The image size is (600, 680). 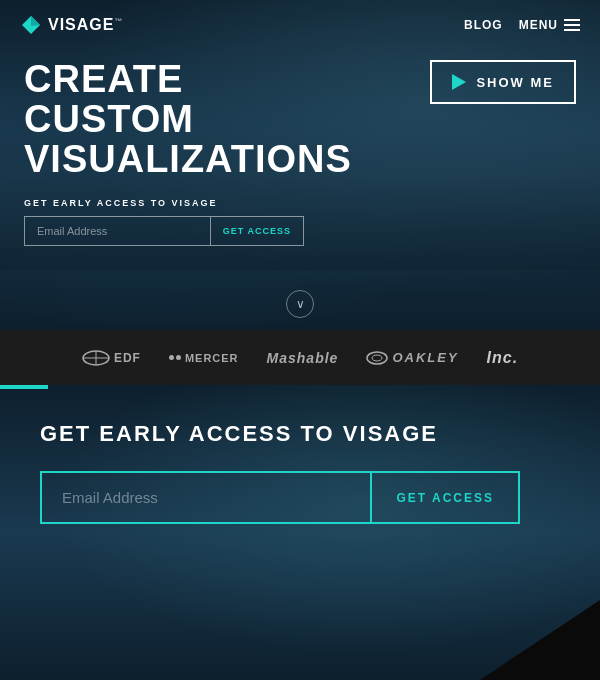 I want to click on get-access-button-large: GET ACCESS, so click(x=445, y=498).